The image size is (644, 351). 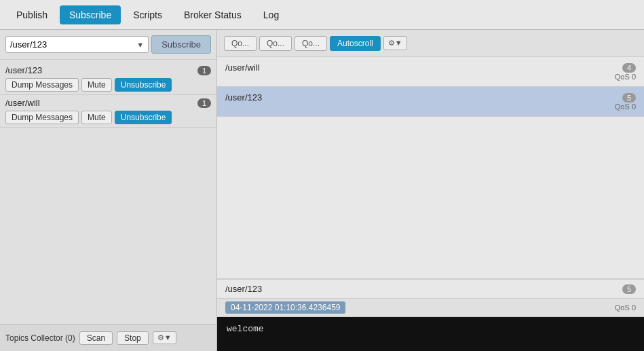 I want to click on topic-header: /user/123 1, so click(x=109, y=71).